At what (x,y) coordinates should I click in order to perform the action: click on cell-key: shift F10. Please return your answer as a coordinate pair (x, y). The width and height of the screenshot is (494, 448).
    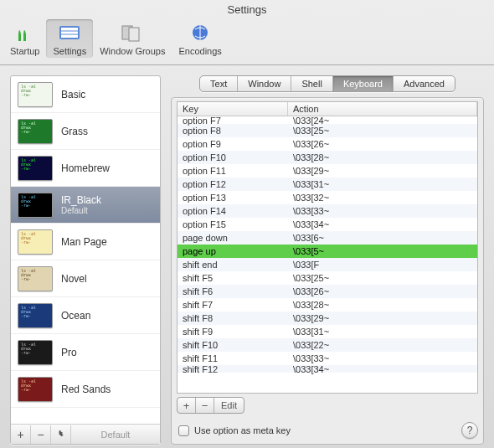
    Looking at the image, I should click on (233, 345).